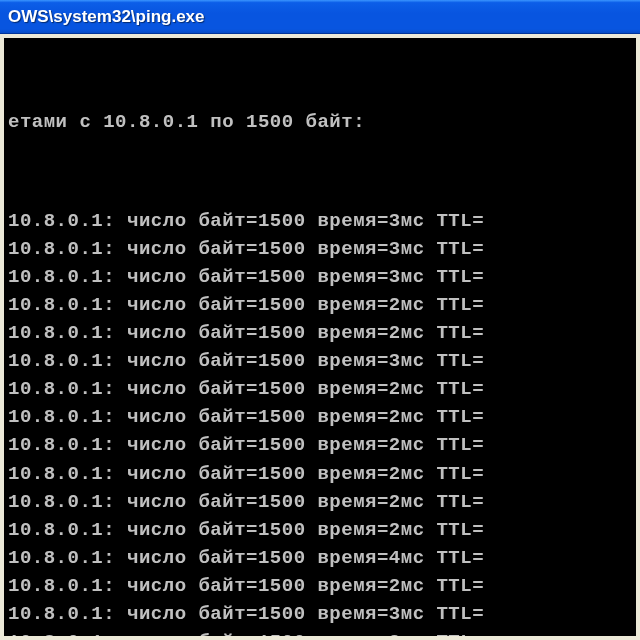  What do you see at coordinates (322, 558) in the screenshot?
I see `ping-reply-line: 10.8.0.1: число байт=1500 время=4мс TTL=` at bounding box center [322, 558].